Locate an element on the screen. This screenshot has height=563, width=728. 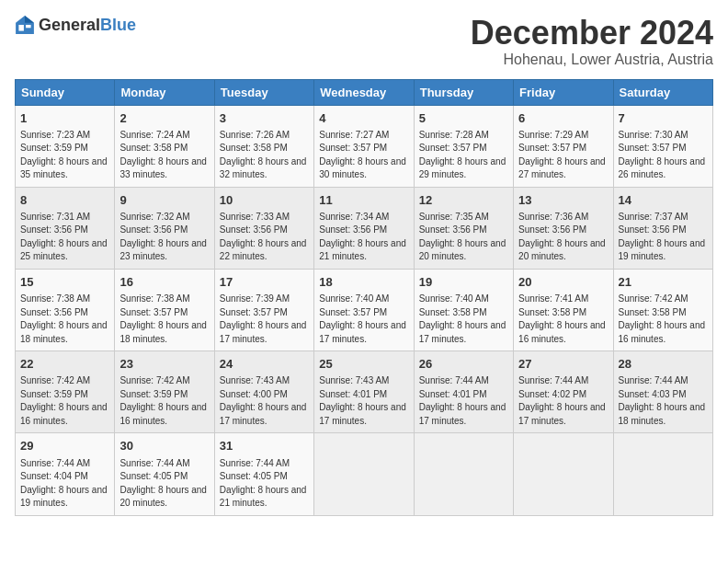
day-number: 14 is located at coordinates (664, 201).